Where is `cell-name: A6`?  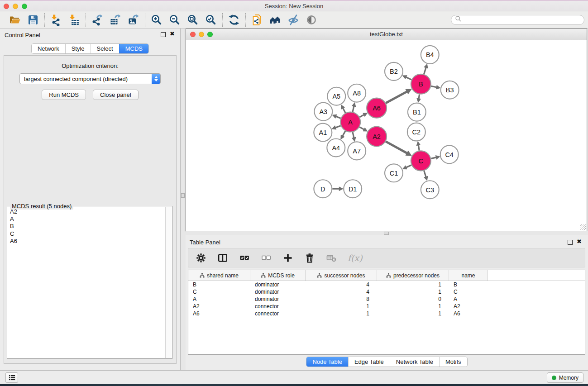
cell-name: A6 is located at coordinates (468, 314).